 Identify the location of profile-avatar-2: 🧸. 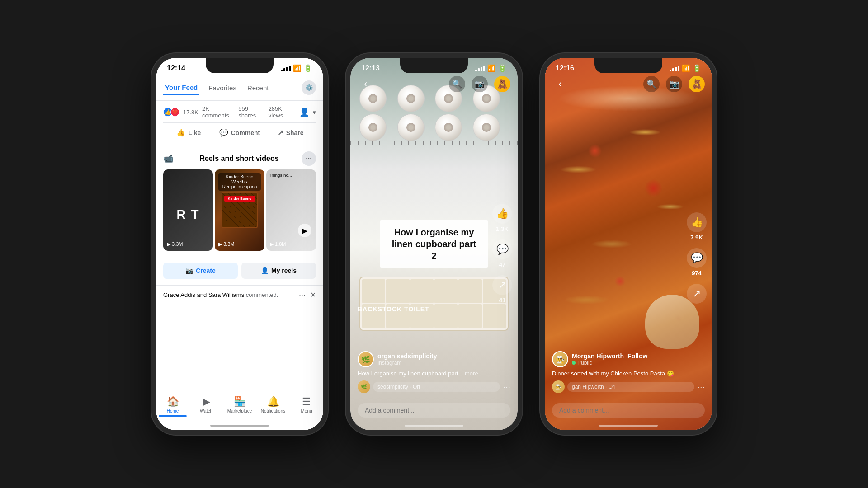
(502, 84).